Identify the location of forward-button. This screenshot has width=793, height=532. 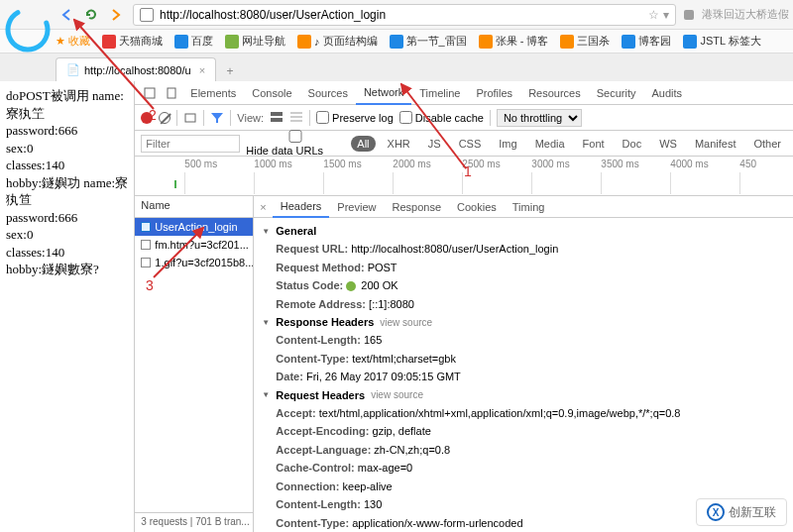
(115, 15).